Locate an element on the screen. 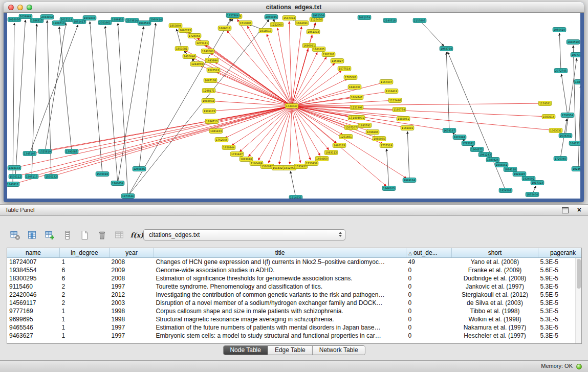 The width and height of the screenshot is (588, 372). network-node: 1260654 is located at coordinates (118, 183).